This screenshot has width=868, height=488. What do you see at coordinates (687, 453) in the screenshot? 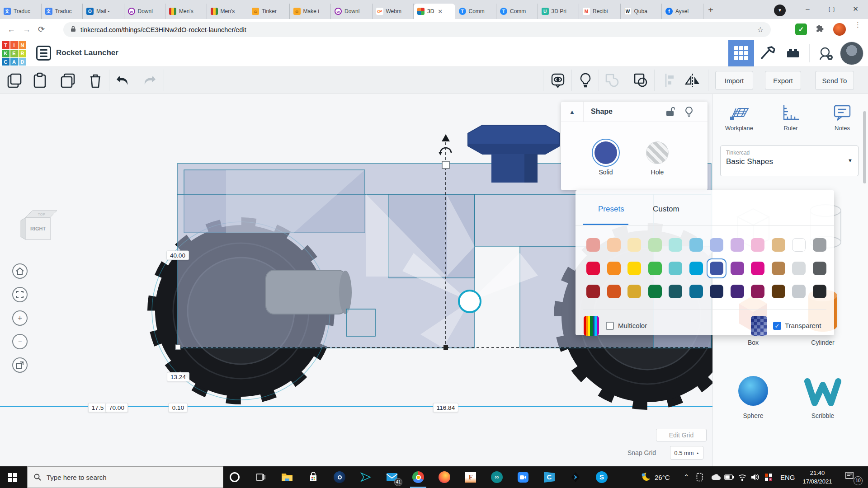
I see `snap-grid-dropdown: 0.5 mm▲` at bounding box center [687, 453].